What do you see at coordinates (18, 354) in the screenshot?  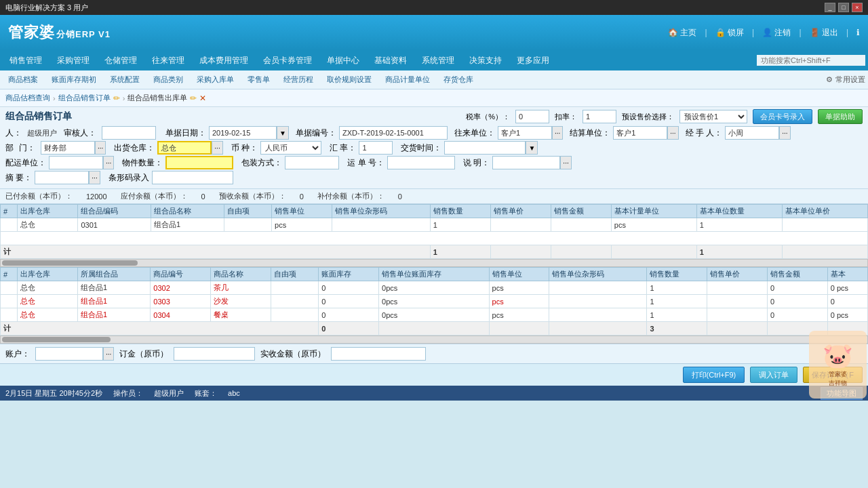 I see `account-label: 账户：` at bounding box center [18, 354].